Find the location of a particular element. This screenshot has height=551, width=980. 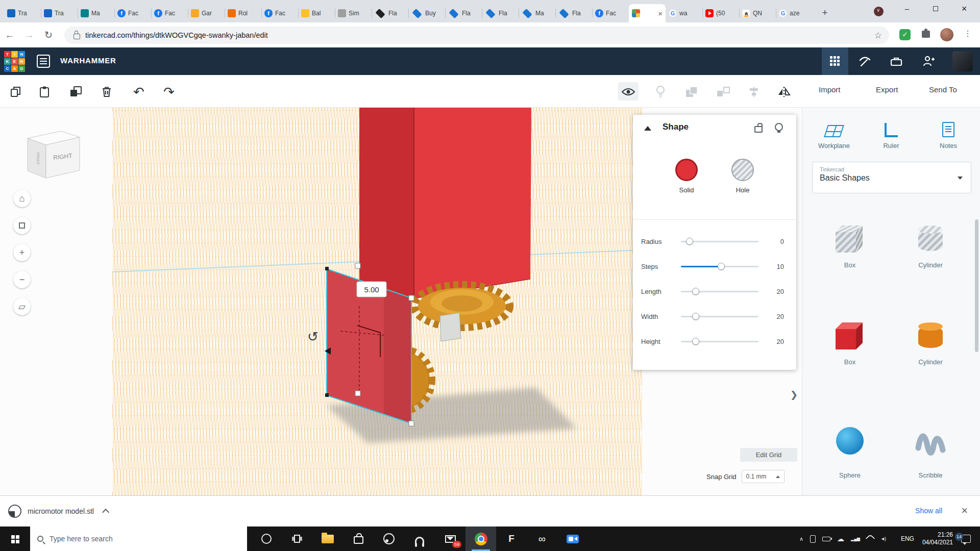

corner-handle is located at coordinates (327, 268).